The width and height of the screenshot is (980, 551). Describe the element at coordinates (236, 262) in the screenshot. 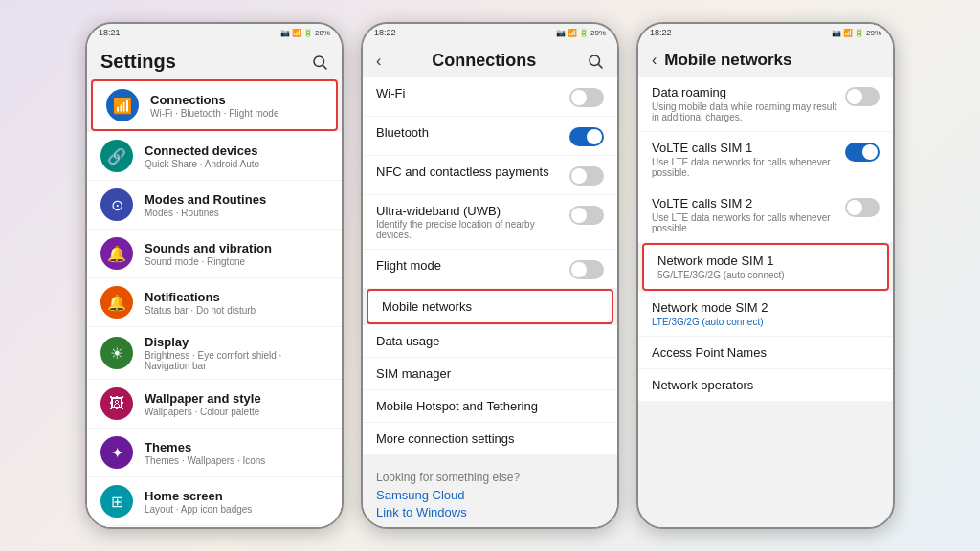

I see `sounds-subtitle: Sound mode · Ringtone` at that location.